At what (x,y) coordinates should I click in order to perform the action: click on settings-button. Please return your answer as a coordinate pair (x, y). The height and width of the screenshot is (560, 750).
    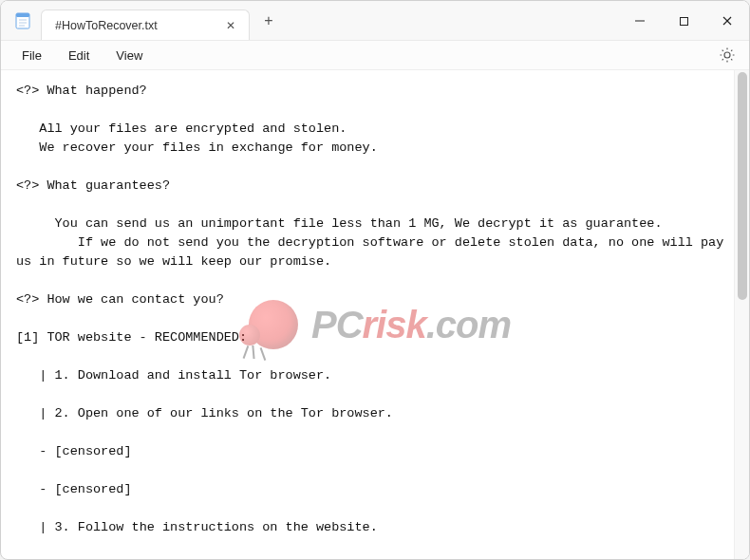
    Looking at the image, I should click on (727, 55).